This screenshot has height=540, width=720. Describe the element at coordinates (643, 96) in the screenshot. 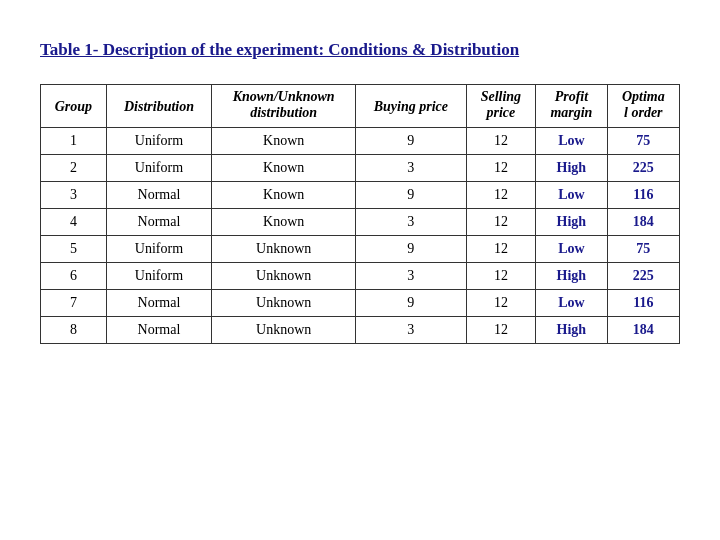

I see `header-optimal: Optima` at that location.